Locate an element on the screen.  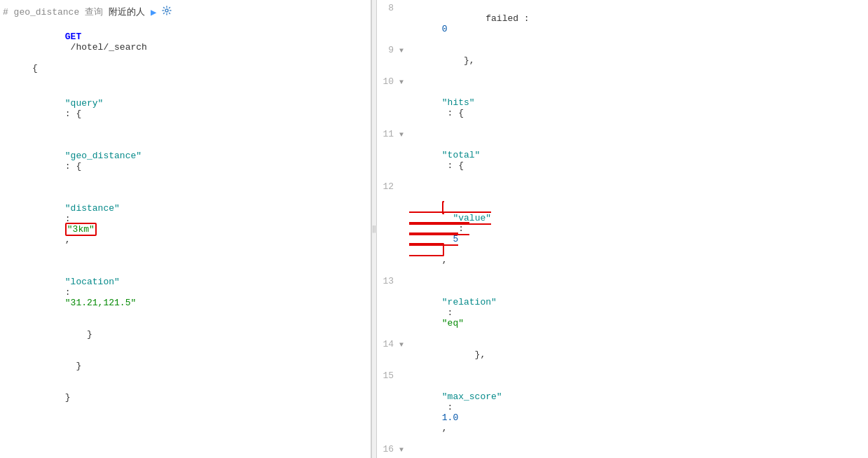
left-pane-header: # geo_distance 查询 附近的人 ▶ is located at coordinates (185, 12).